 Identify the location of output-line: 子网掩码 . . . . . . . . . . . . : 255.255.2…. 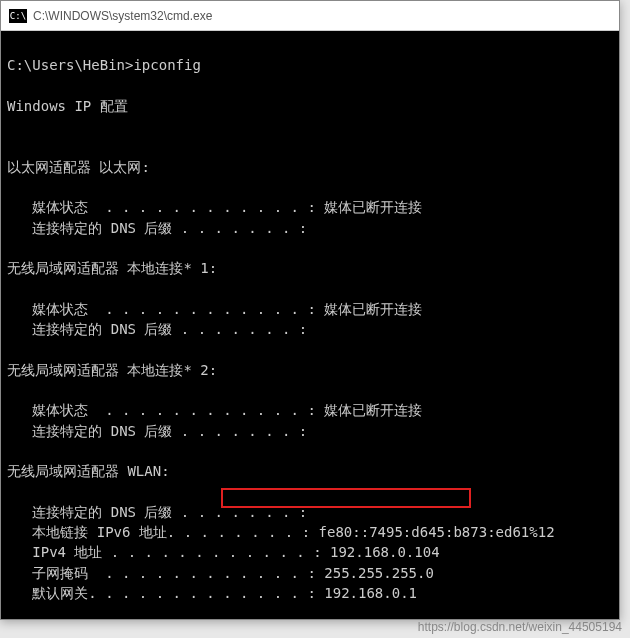
(310, 573).